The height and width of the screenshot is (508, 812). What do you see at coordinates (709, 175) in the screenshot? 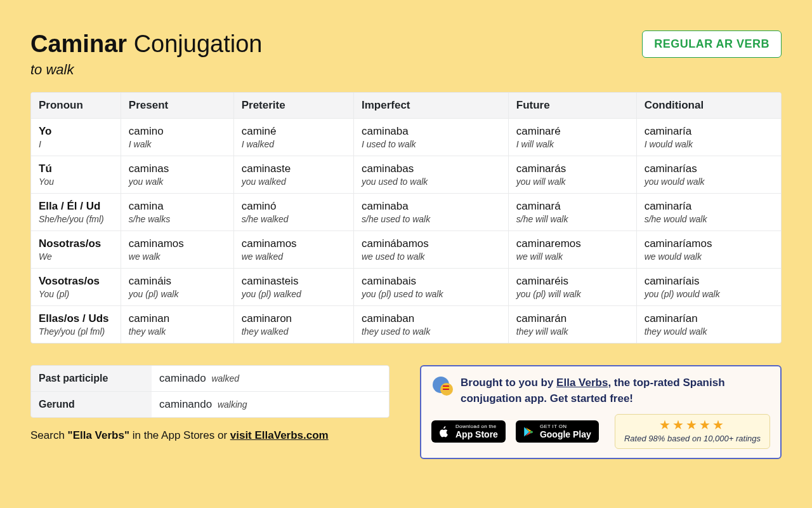
I see `conjugation-cell: caminaríasyou would walk` at bounding box center [709, 175].